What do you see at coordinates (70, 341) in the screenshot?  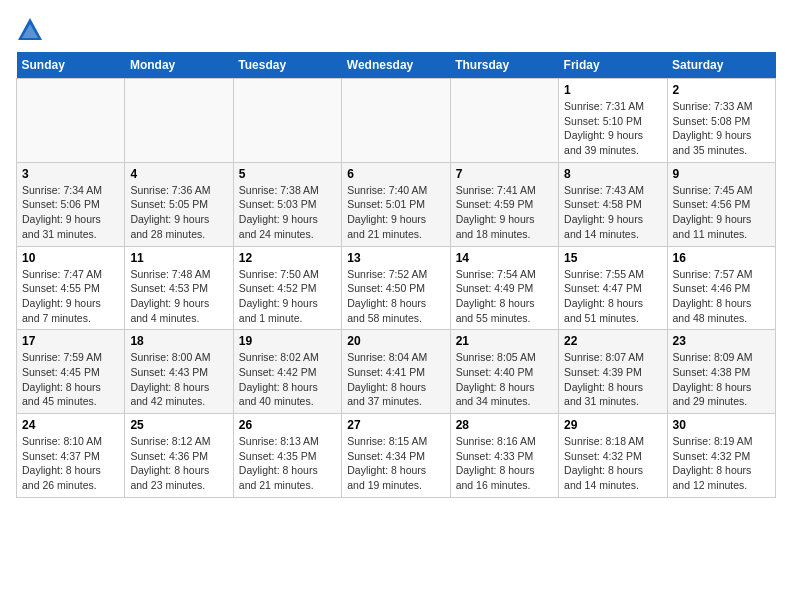 I see `day-number: 17` at bounding box center [70, 341].